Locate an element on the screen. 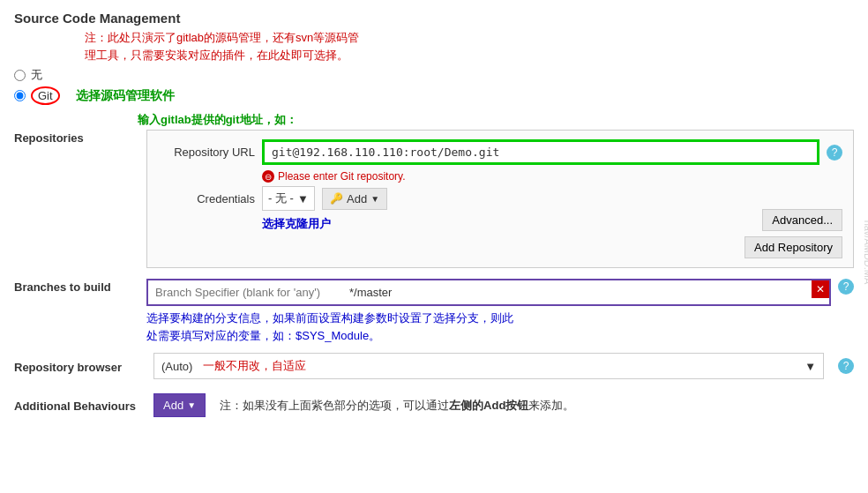 Image resolution: width=868 pixels, height=493 pixels. additional-behaviours-row: Additional Behaviours Add ▼ 注：如果没有上面紫色部分… is located at coordinates (434, 406).